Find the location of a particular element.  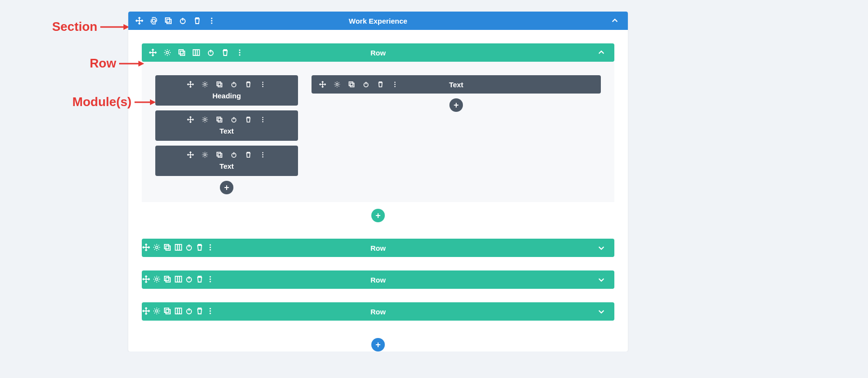

annotation-row-label: Row is located at coordinates (103, 64).